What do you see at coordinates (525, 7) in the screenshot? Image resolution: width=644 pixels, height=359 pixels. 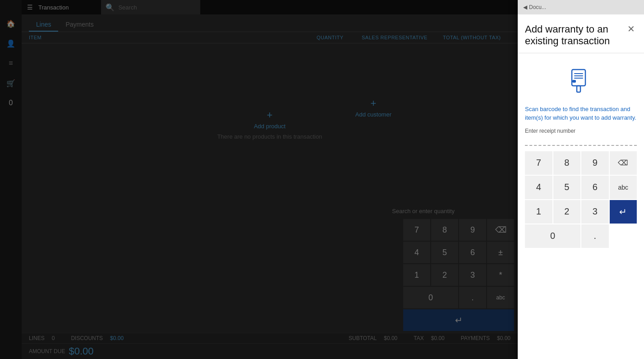 I see `back-icon: ◀` at bounding box center [525, 7].